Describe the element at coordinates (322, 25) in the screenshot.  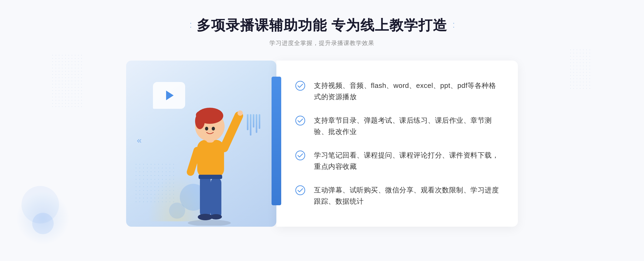
I see `header-title-row: ⁚ 多项录播课辅助功能 专为线上教学打造 ⁚` at that location.